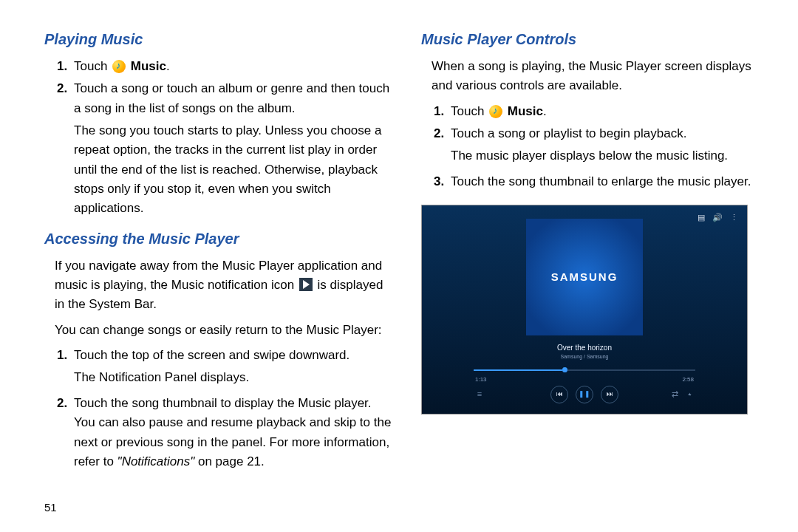 The image size is (798, 532). I want to click on track-artist: Samsung / Samsung, so click(584, 358).